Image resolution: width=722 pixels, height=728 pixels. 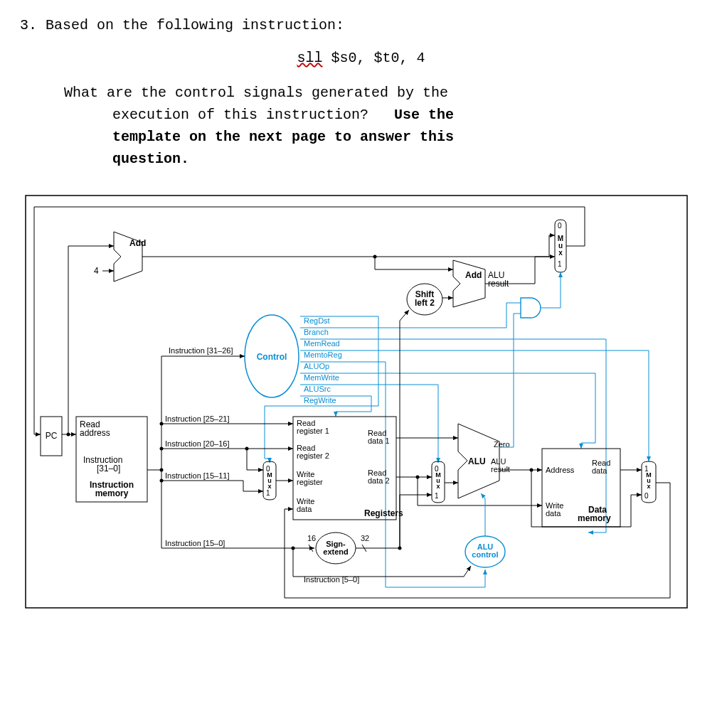 I want to click on para-line3: template on the next page to answer this, so click(x=283, y=136).